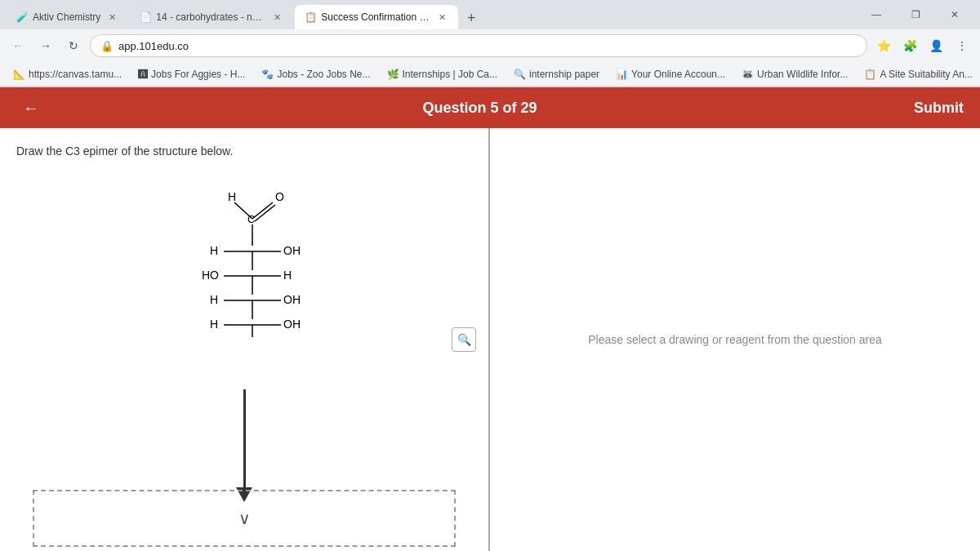  I want to click on bookmark-site-suitability: 📋 A Site Suitability An..., so click(918, 74).